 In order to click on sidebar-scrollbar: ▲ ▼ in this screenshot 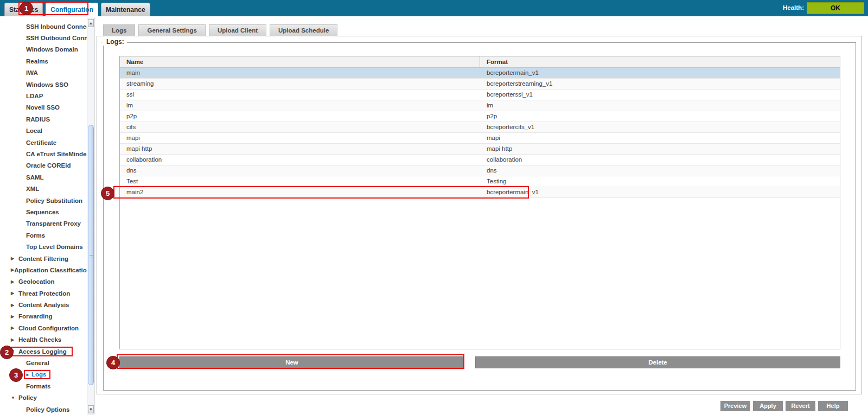, I will do `click(91, 216)`.